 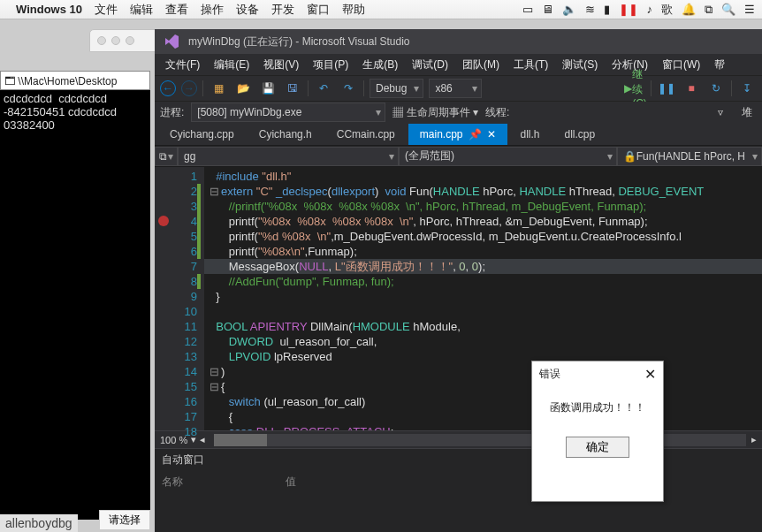 What do you see at coordinates (530, 134) in the screenshot?
I see `editor-tab: dll.h` at bounding box center [530, 134].